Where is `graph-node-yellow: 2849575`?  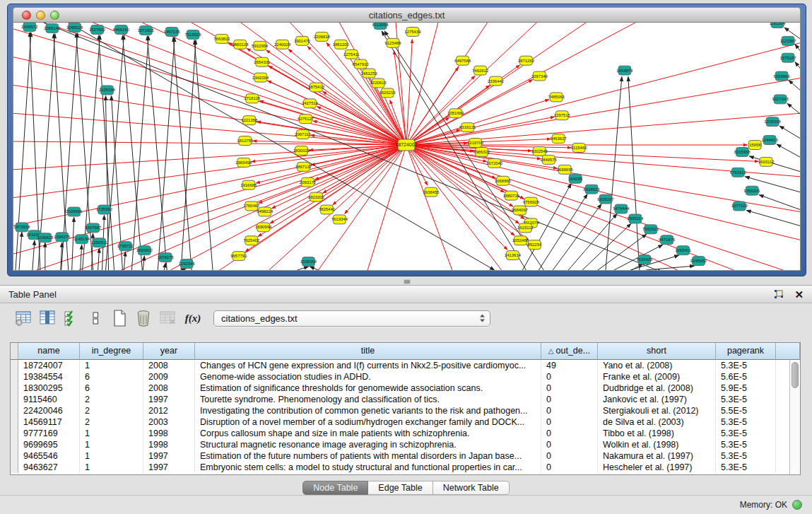 graph-node-yellow: 2849575 is located at coordinates (549, 160).